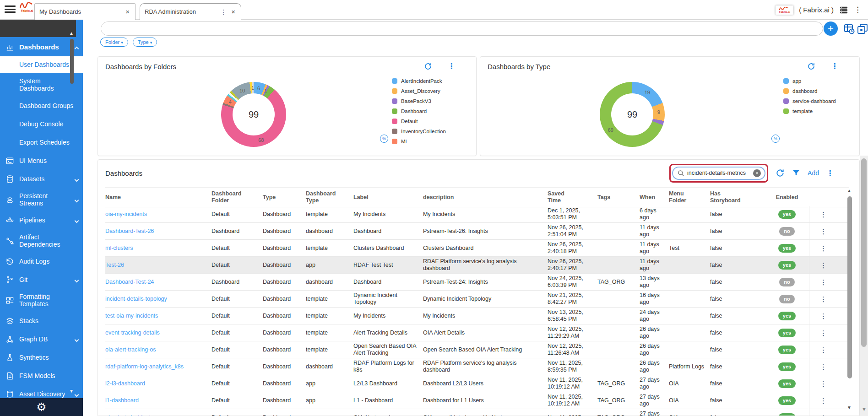  I want to click on dashboard-name-link: Dashboard-Test-26, so click(158, 231).